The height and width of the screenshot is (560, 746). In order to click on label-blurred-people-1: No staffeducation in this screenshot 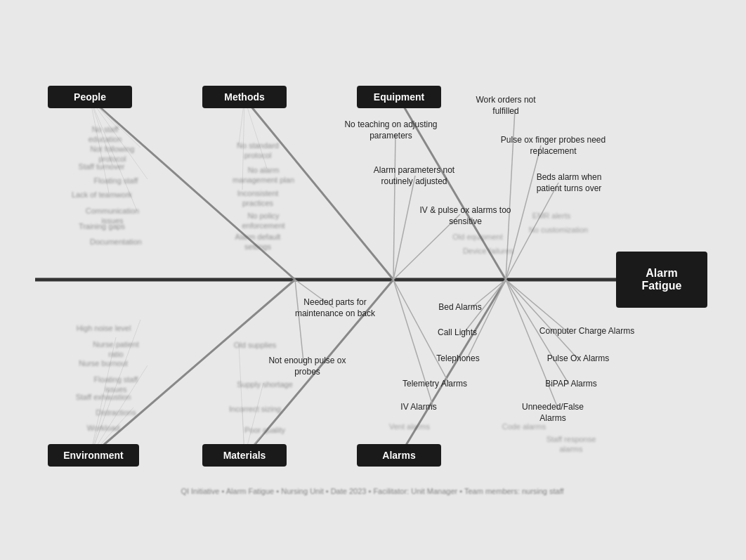, I will do `click(105, 135)`.